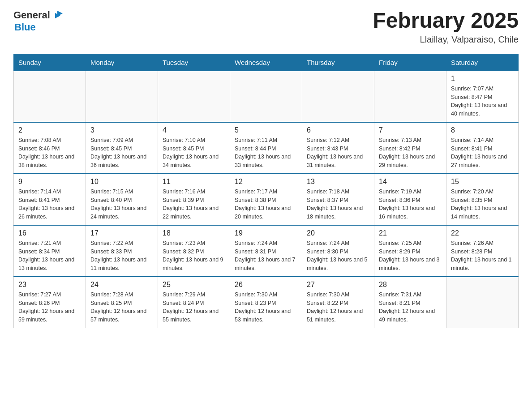 This screenshot has width=532, height=411. What do you see at coordinates (410, 130) in the screenshot?
I see `day-number: 7` at bounding box center [410, 130].